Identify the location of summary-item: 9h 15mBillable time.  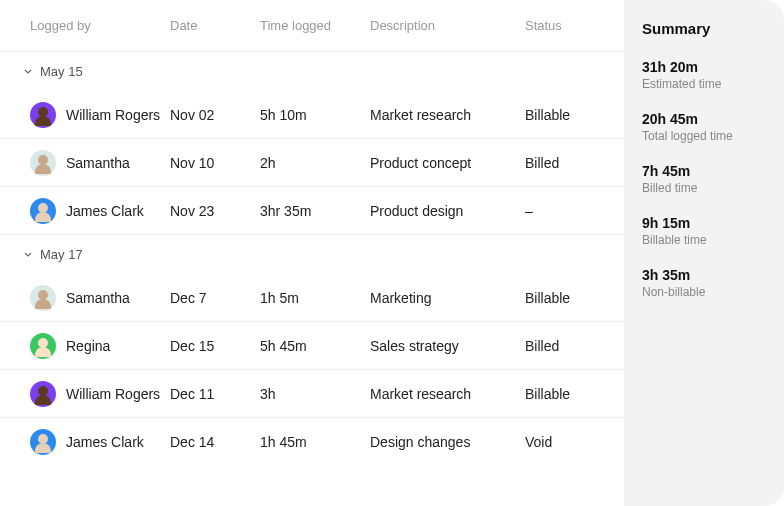
(704, 231).